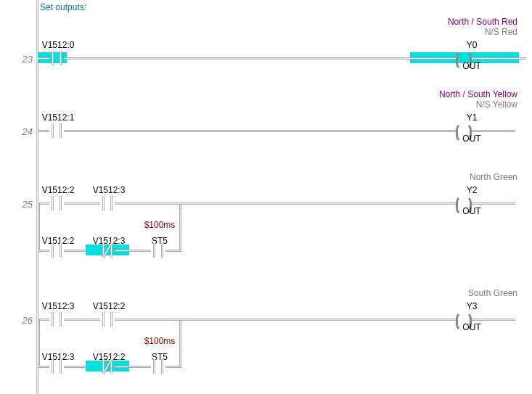 The image size is (532, 394). I want to click on contact-address: V1512:1, so click(58, 118).